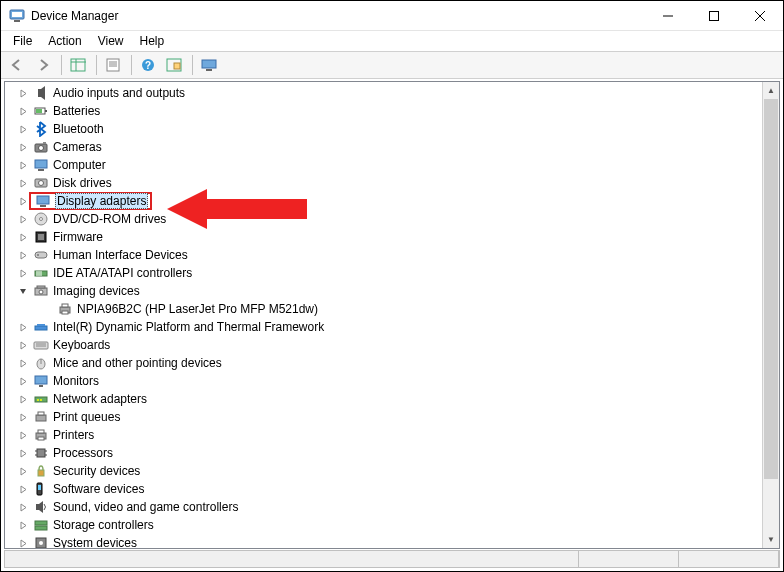 The height and width of the screenshot is (572, 784). What do you see at coordinates (771, 90) in the screenshot?
I see `scroll-up-button: ▲` at bounding box center [771, 90].